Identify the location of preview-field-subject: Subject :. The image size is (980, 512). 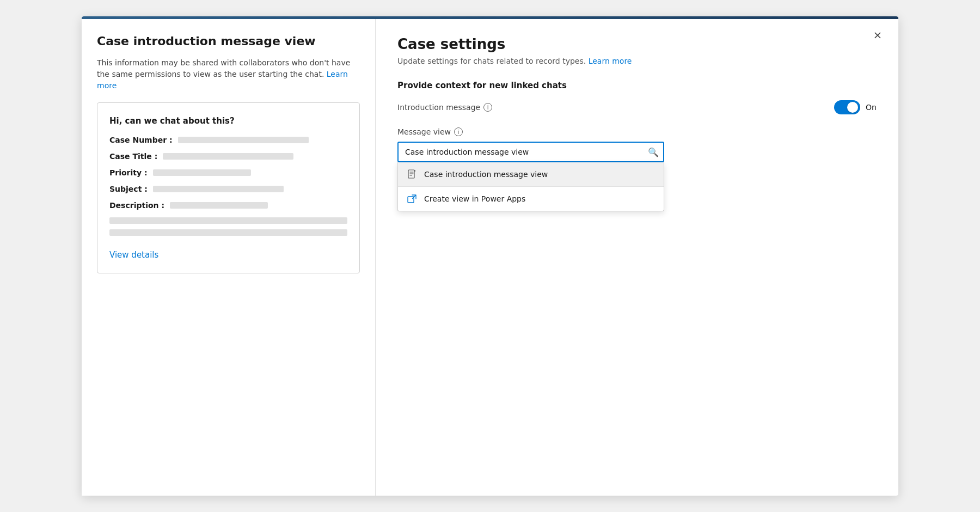
(229, 189).